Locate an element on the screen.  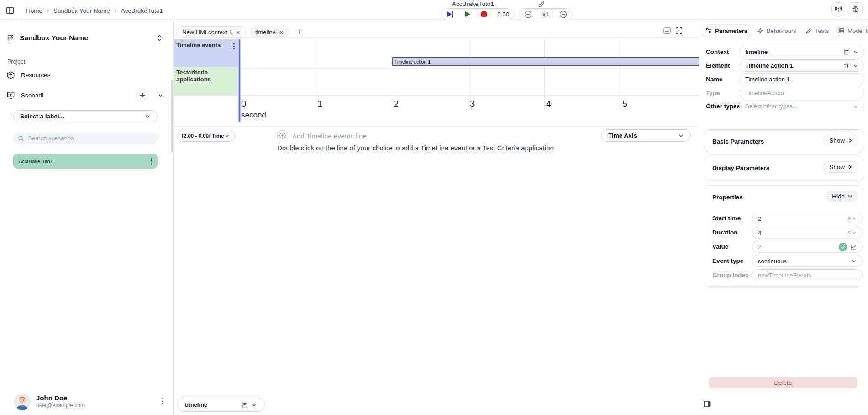
type-field-wrap is located at coordinates (802, 93).